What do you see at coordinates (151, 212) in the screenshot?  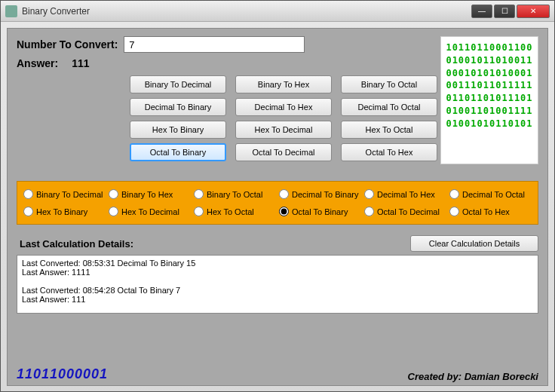 I see `radio-label: Hex To Decimal` at bounding box center [151, 212].